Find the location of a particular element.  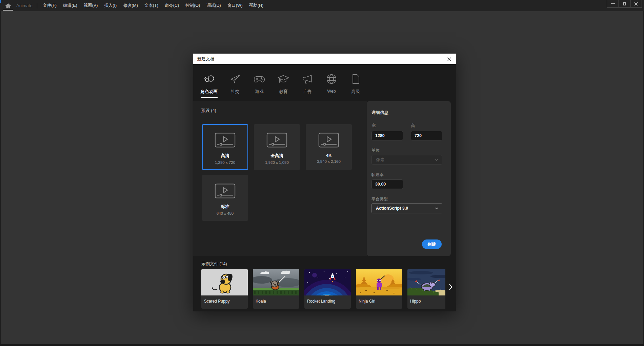

character-animation-icon is located at coordinates (209, 79).